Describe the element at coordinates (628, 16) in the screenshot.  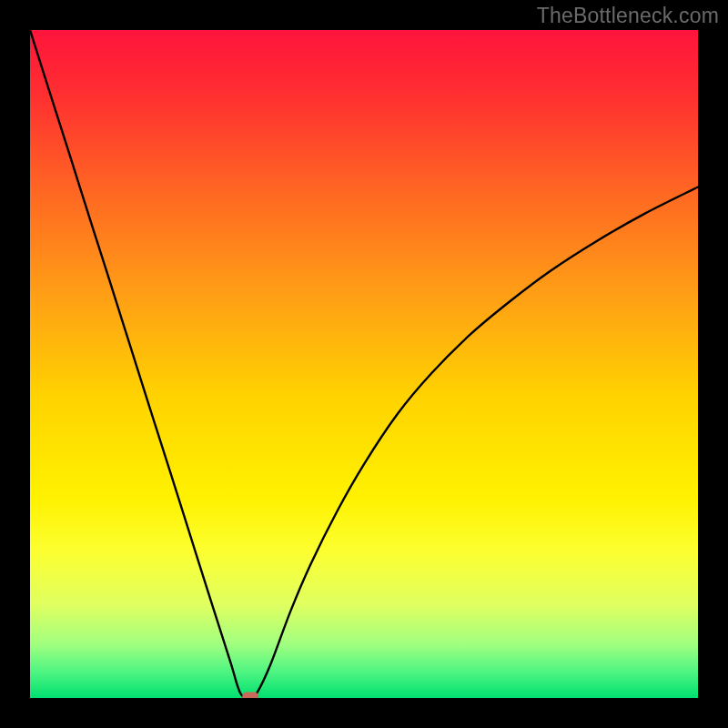
I see `watermark-text: TheBottleneck.com` at that location.